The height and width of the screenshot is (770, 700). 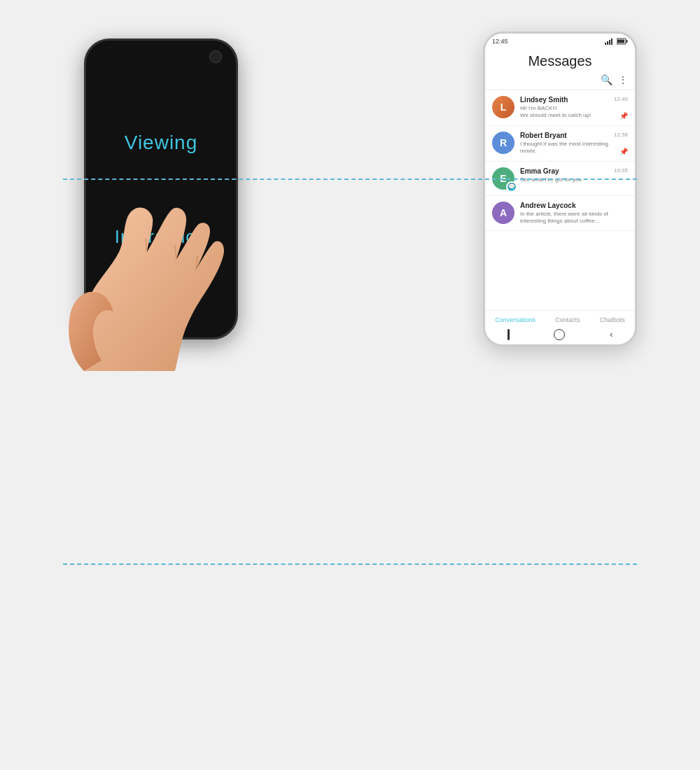 What do you see at coordinates (216, 57) in the screenshot?
I see `punch-hole-top` at bounding box center [216, 57].